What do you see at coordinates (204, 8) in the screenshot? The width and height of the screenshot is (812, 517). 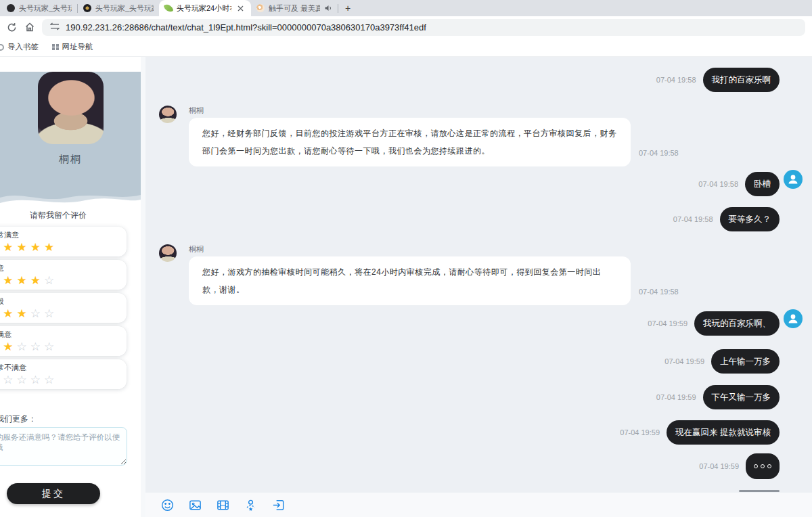 I see `tab-title: 头号玩家24小时在` at bounding box center [204, 8].